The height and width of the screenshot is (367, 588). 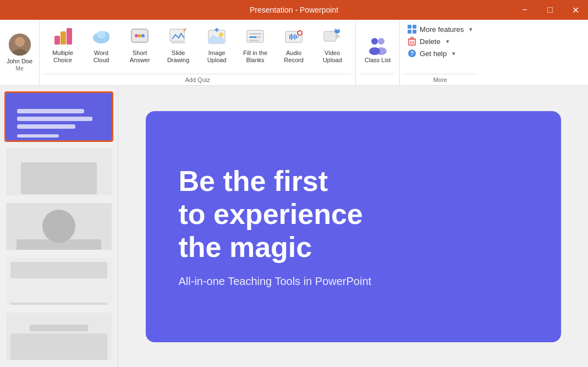 What do you see at coordinates (294, 57) in the screenshot?
I see `audio-record-label: AudioRecord` at bounding box center [294, 57].